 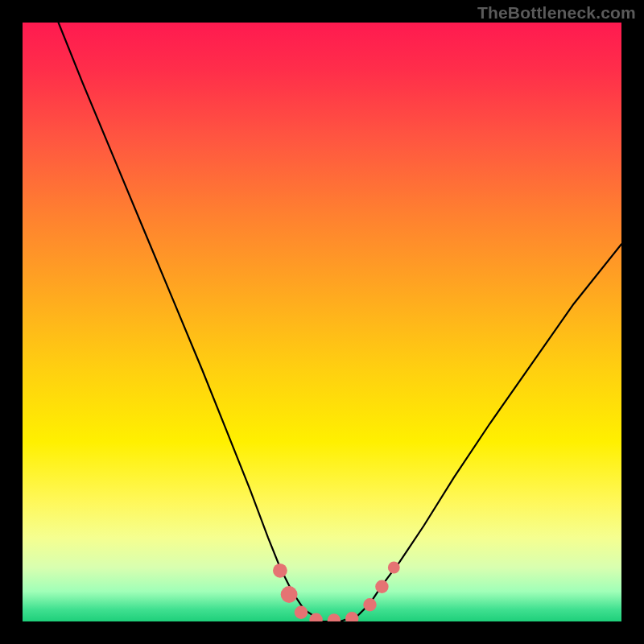 What do you see at coordinates (394, 568) in the screenshot?
I see `dot-right-upper` at bounding box center [394, 568].